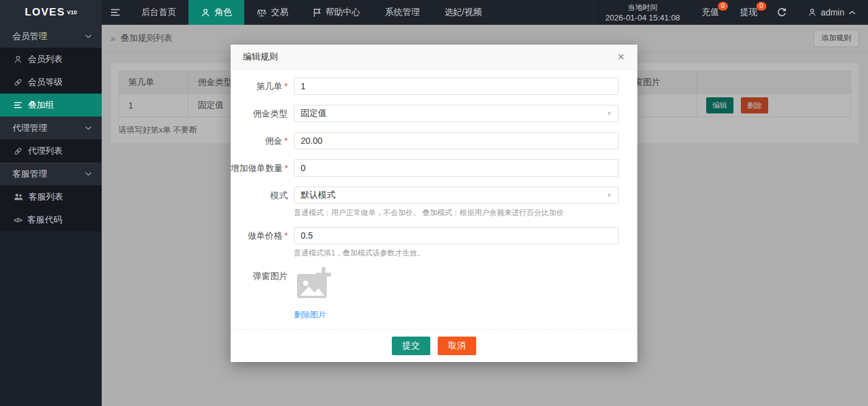 This screenshot has height=406, width=868. What do you see at coordinates (313, 284) in the screenshot?
I see `image-add-icon` at bounding box center [313, 284].